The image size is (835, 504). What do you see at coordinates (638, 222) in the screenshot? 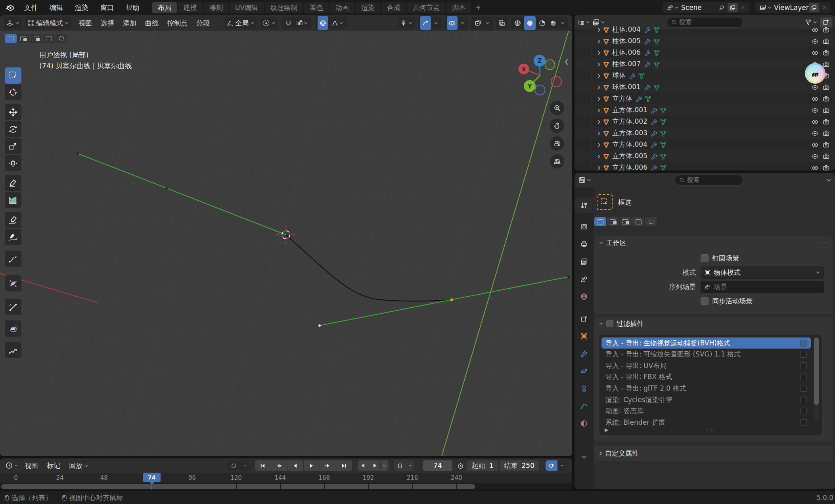
I see `select-mode-invert` at bounding box center [638, 222].